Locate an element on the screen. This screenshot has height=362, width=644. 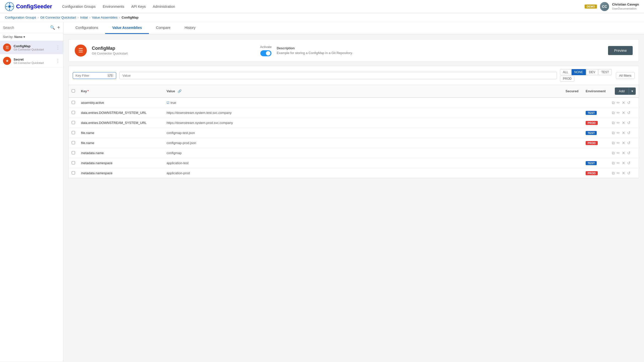
key-filter-input is located at coordinates (91, 75).